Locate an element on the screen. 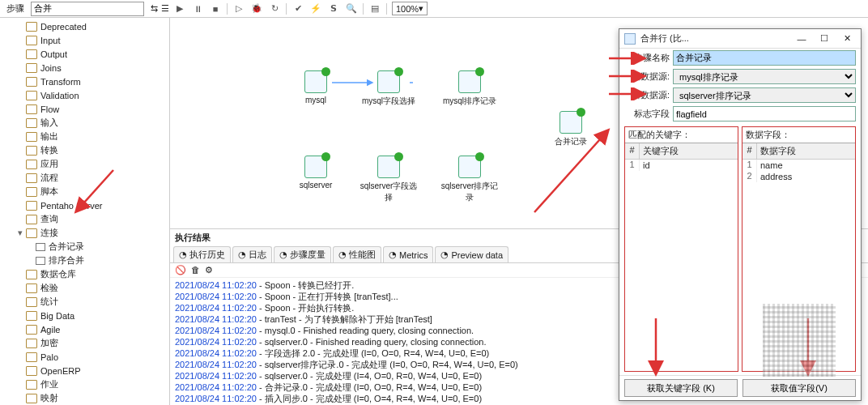 This screenshot has width=868, height=405. impact-icon: ⚡ is located at coordinates (316, 9).